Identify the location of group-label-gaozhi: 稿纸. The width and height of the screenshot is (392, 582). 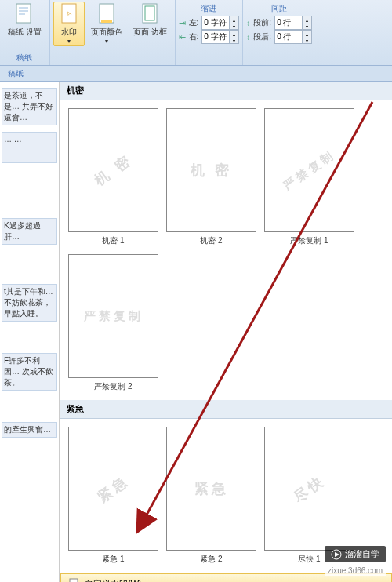
(25, 57).